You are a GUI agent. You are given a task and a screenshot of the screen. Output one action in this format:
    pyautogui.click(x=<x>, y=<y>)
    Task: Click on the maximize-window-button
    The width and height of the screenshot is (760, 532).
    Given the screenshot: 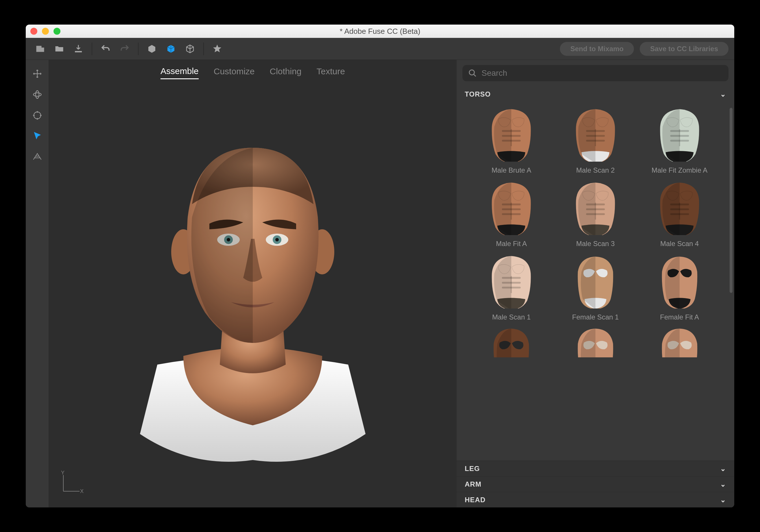 What is the action you would take?
    pyautogui.click(x=57, y=31)
    